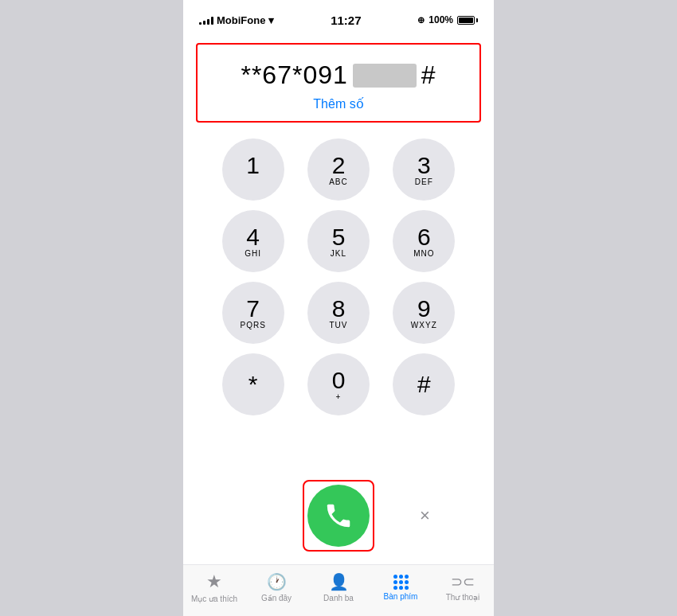 The image size is (677, 616). I want to click on person-icon: 👤, so click(339, 582).